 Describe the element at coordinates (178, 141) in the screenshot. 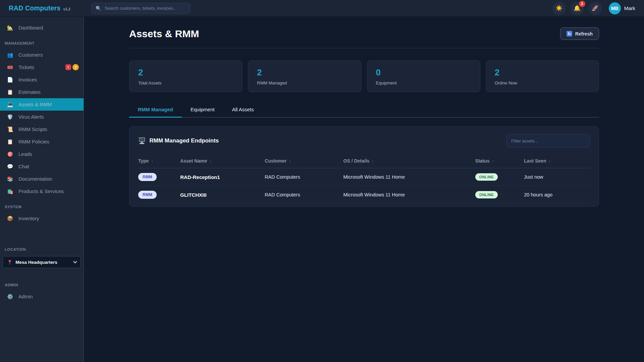

I see `panel-title: 🖥️ RMM Managed Endpoints` at that location.